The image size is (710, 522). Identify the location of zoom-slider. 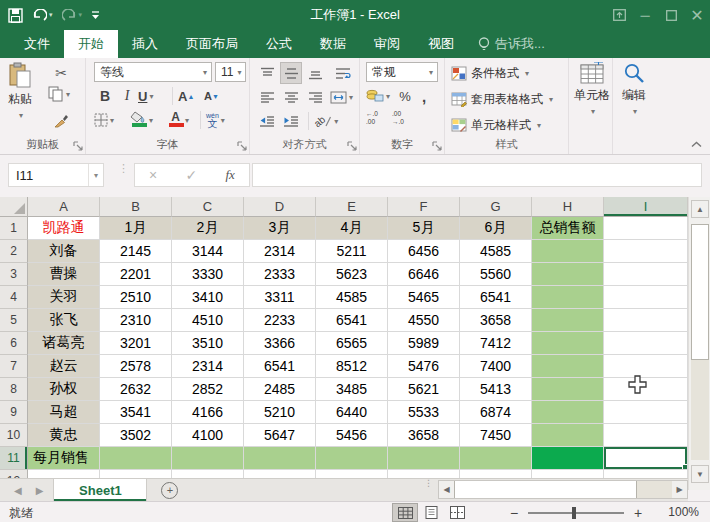
(576, 513).